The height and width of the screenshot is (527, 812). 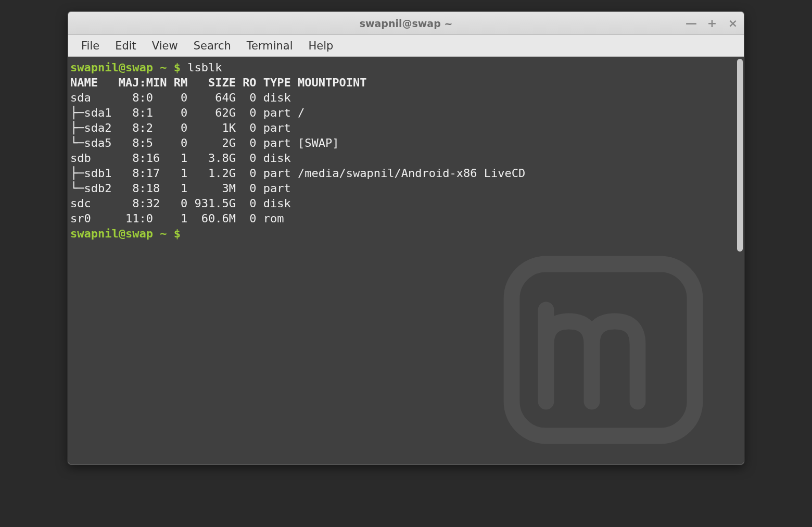 I want to click on menu-file: File, so click(x=91, y=46).